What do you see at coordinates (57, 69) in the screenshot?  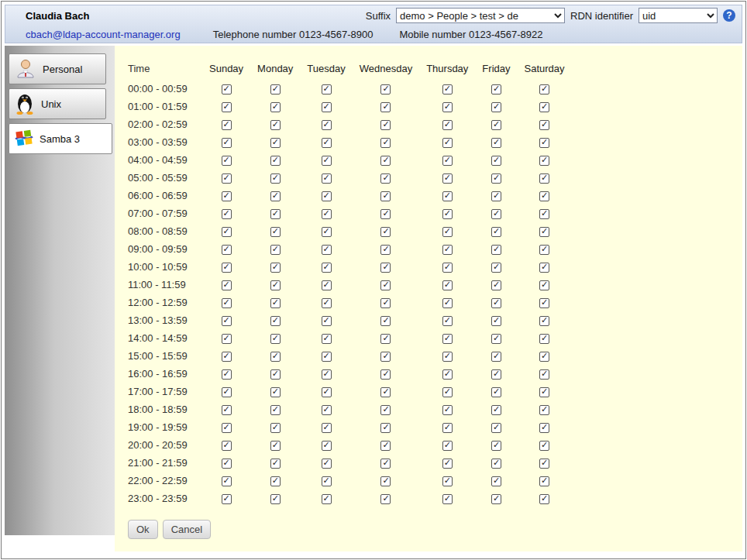 I see `tab-personal: Personal` at bounding box center [57, 69].